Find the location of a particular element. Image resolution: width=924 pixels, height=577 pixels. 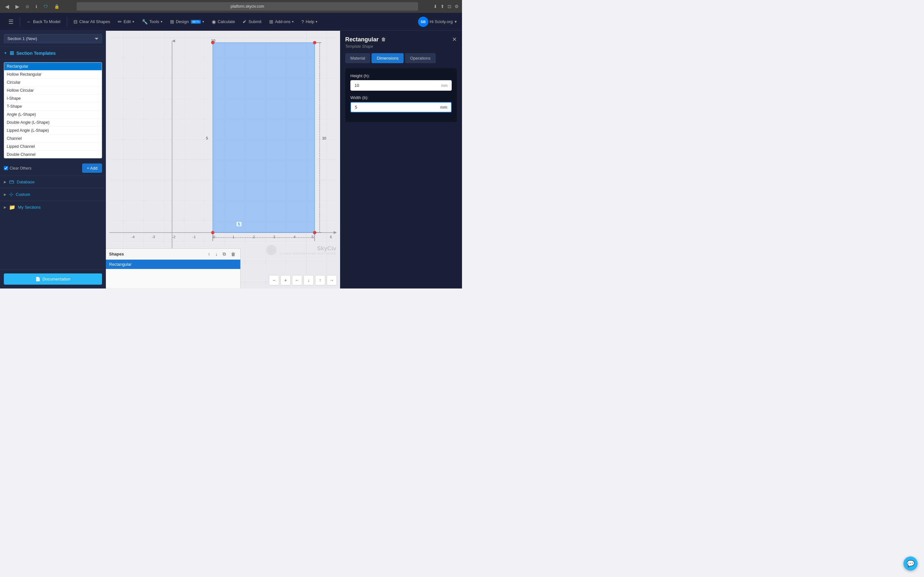

tab-dimensions: Dimensions is located at coordinates (388, 58).